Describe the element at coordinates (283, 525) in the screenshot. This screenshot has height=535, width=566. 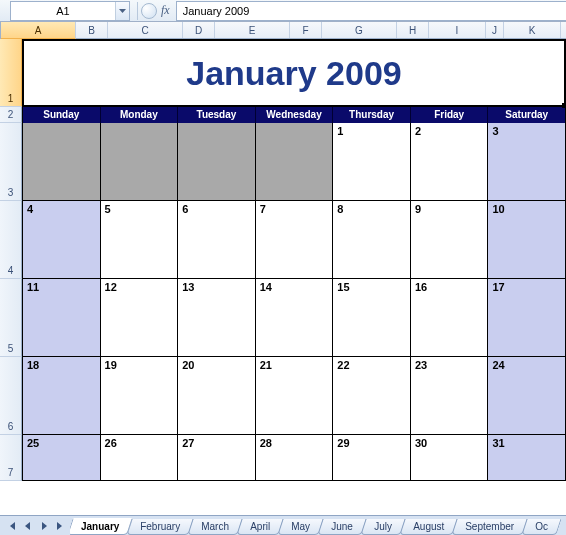
I see `sheet-tab-bar: JanuaryFebruaryMarchAprilMayJuneJulyAugu…` at that location.